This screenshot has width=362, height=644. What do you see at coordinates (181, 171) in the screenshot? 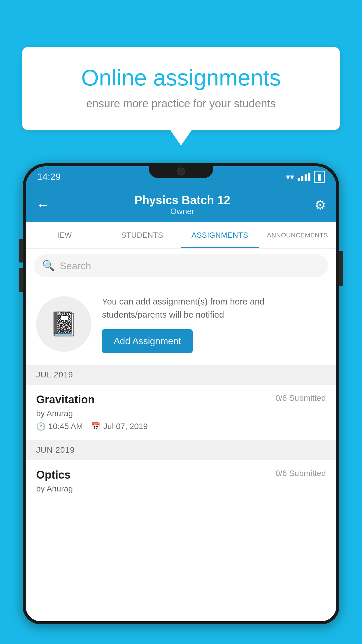
I see `phone-notch` at bounding box center [181, 171].